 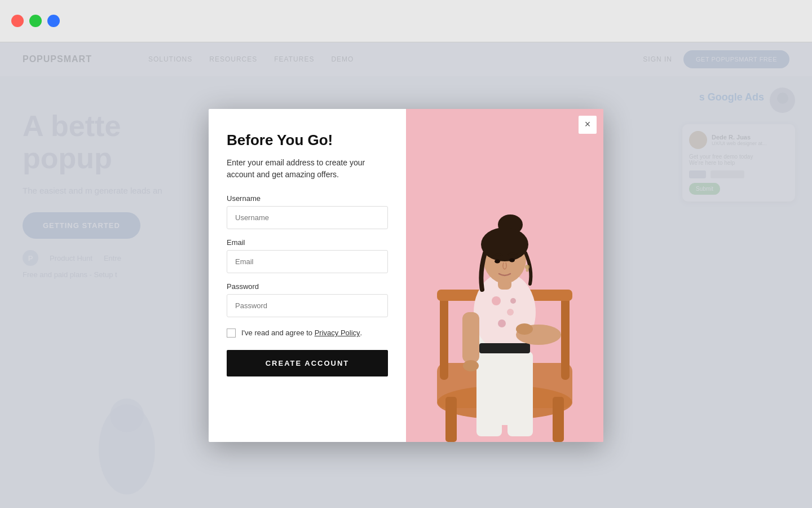 What do you see at coordinates (36, 21) in the screenshot?
I see `traffic-lights` at bounding box center [36, 21].